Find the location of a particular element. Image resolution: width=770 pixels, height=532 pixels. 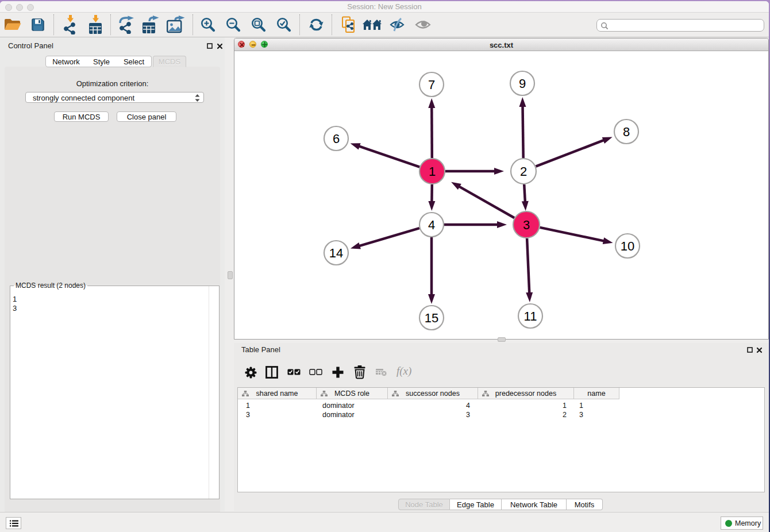

svg-text: 3 is located at coordinates (526, 225).